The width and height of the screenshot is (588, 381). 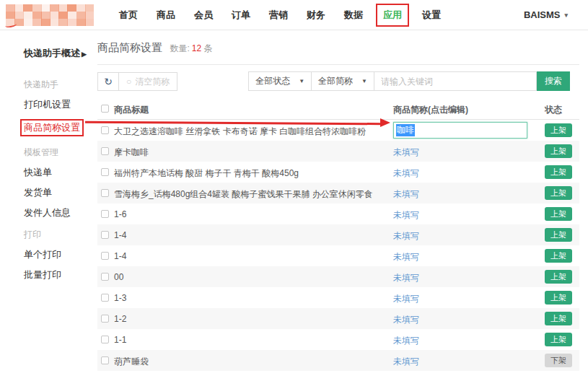 What do you see at coordinates (61, 275) in the screenshot?
I see `sidebar-item-10: 批量打印` at bounding box center [61, 275].